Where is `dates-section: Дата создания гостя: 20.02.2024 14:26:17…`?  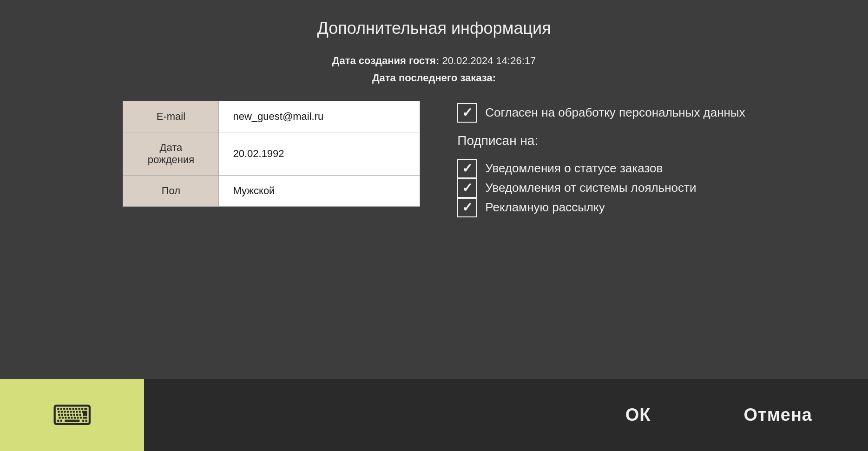
dates-section: Дата создания гостя: 20.02.2024 14:26:17… is located at coordinates (434, 70).